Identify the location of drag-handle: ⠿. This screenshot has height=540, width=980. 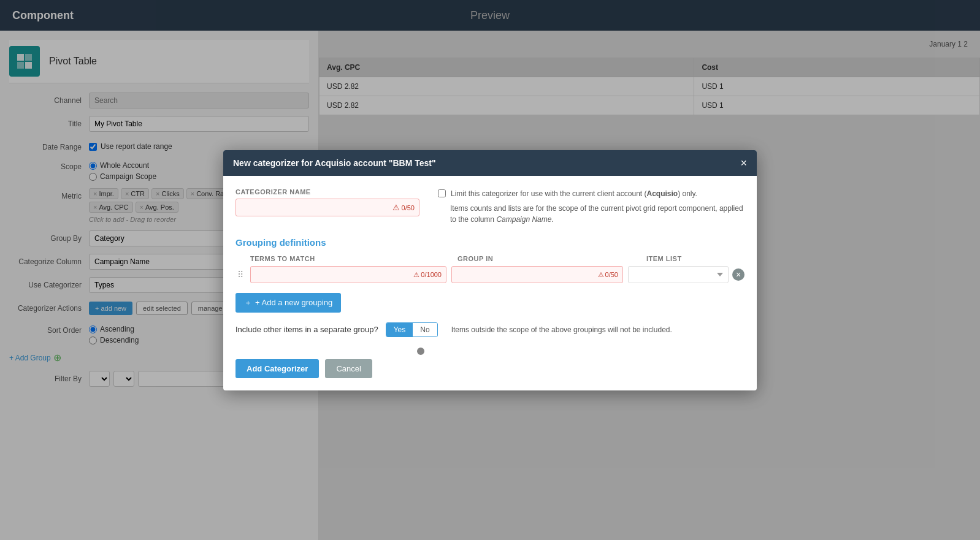
(240, 275).